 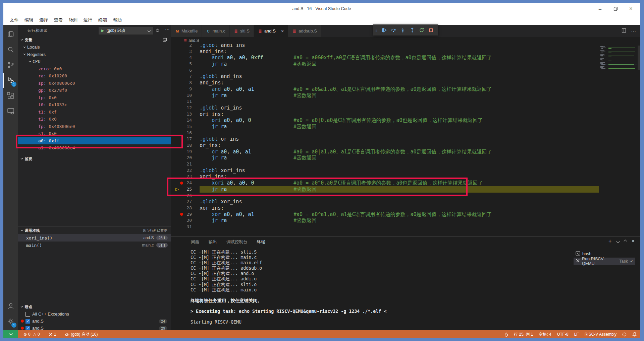 What do you see at coordinates (95, 159) in the screenshot?
I see `watch-section-header: 监视` at bounding box center [95, 159].